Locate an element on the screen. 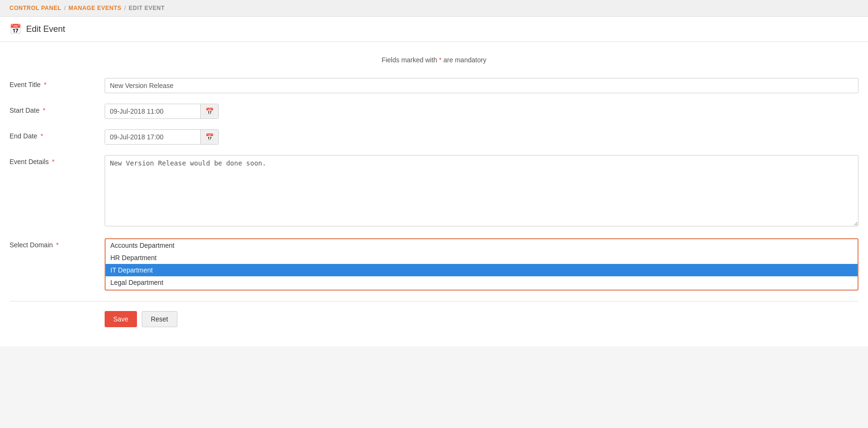 This screenshot has height=428, width=868. select-domain-row: Select Domain * Accounts Department HR D… is located at coordinates (434, 264).